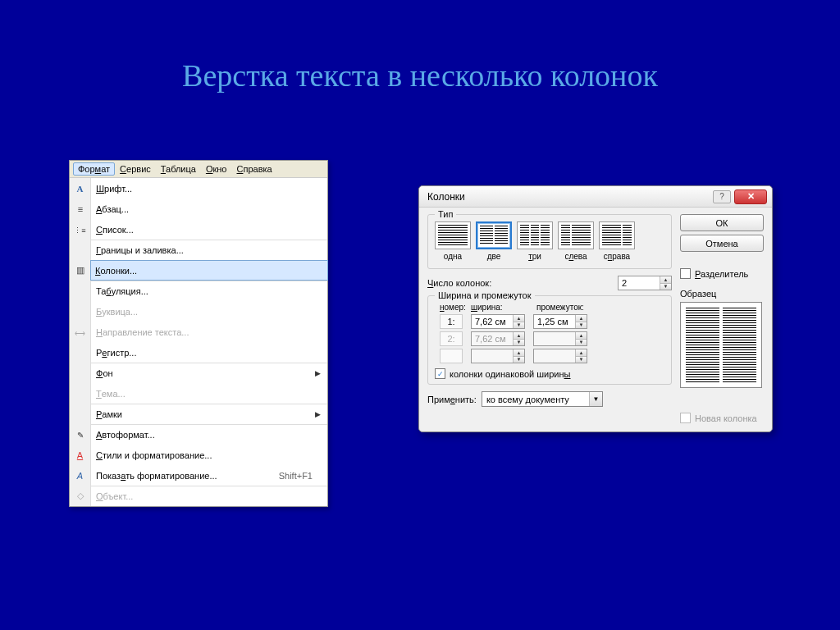  I want to click on type-group: Тип одна две три, so click(550, 241).